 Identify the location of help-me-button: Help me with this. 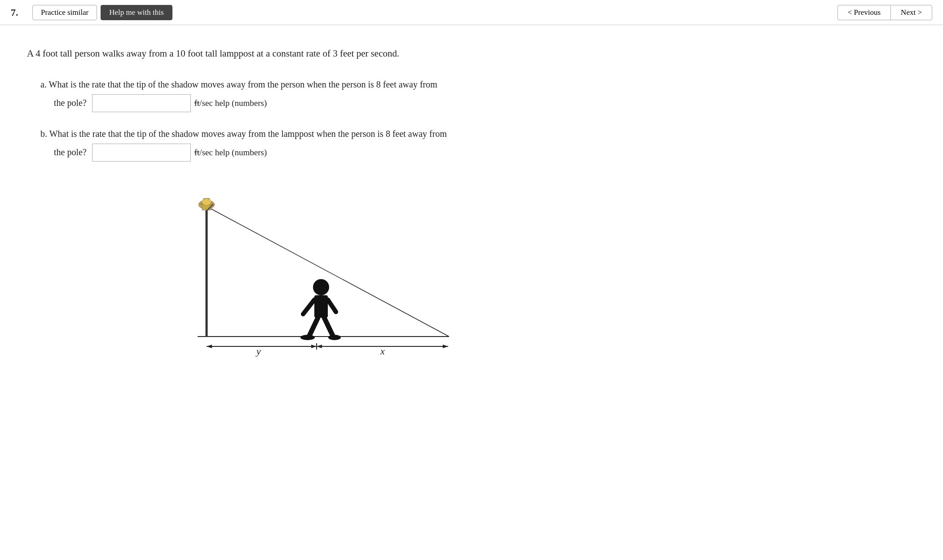
(137, 13).